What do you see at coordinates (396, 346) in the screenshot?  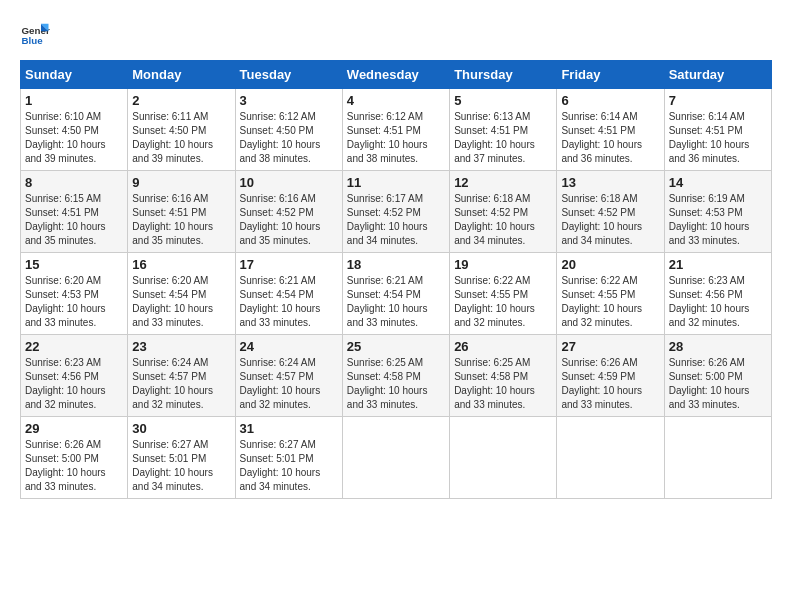 I see `day-number: 25` at bounding box center [396, 346].